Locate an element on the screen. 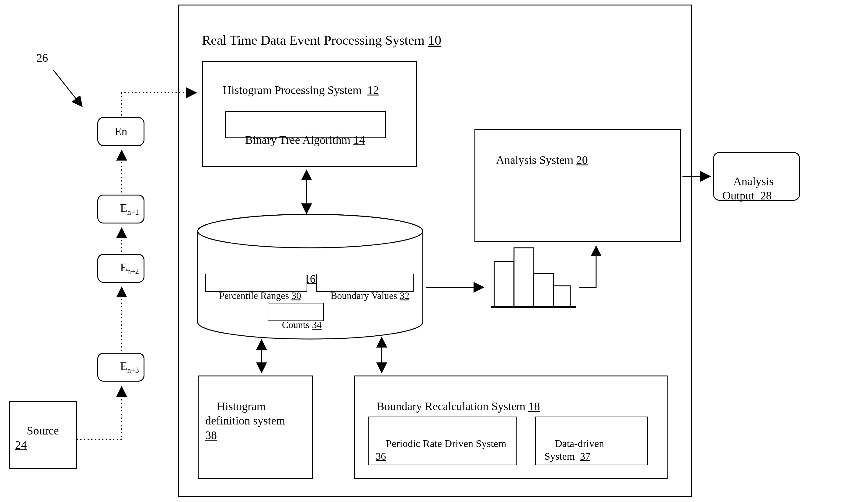 The height and width of the screenshot is (502, 868). bintree-title: Binary Tree Algorithm 14 is located at coordinates (299, 140).